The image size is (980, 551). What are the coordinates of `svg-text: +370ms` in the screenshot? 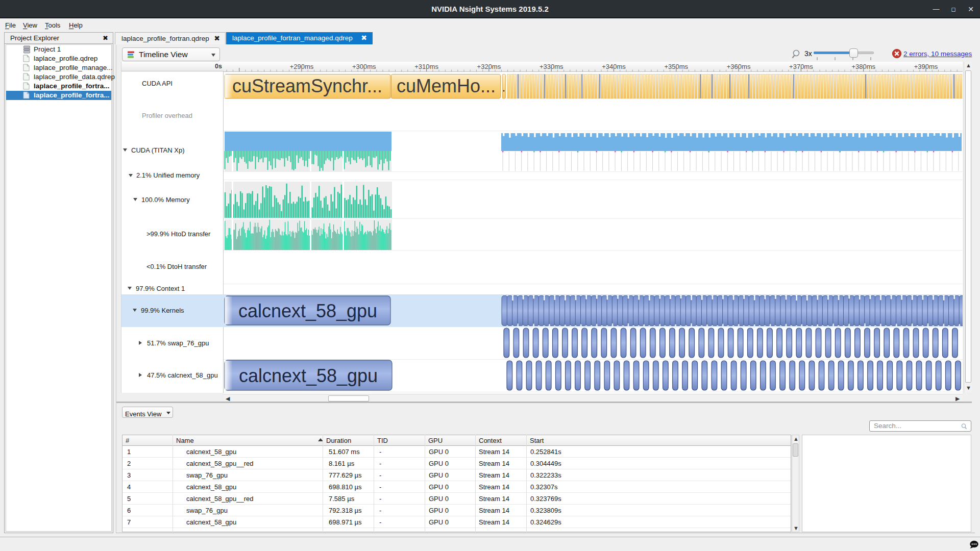 It's located at (801, 66).